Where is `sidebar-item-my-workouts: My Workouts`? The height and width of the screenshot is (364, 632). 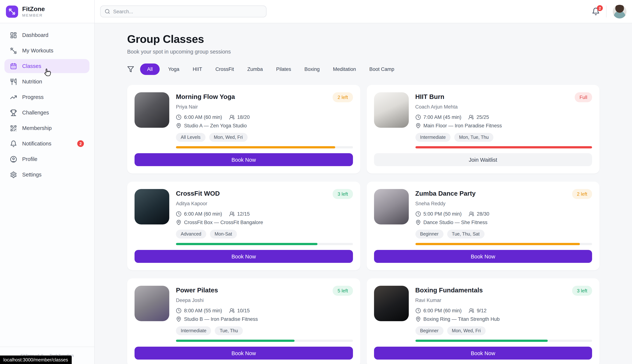 sidebar-item-my-workouts: My Workouts is located at coordinates (47, 50).